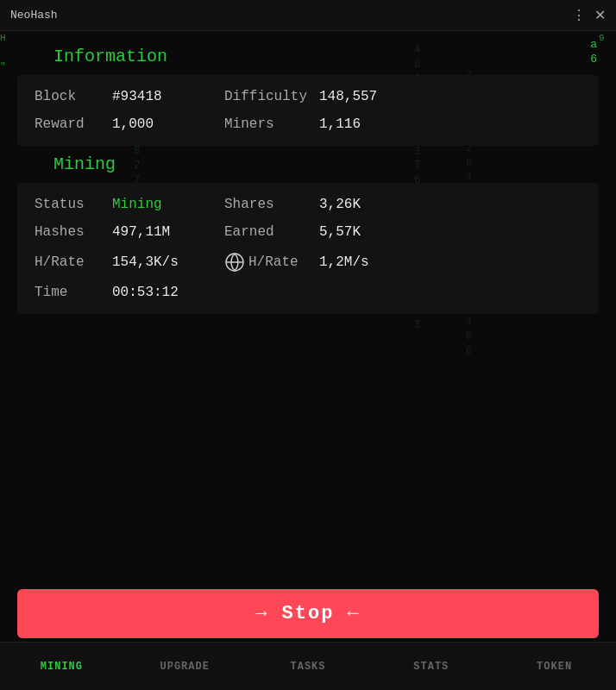  What do you see at coordinates (308, 124) in the screenshot?
I see `reward-row: Reward 1,000 Miners 1,116` at bounding box center [308, 124].